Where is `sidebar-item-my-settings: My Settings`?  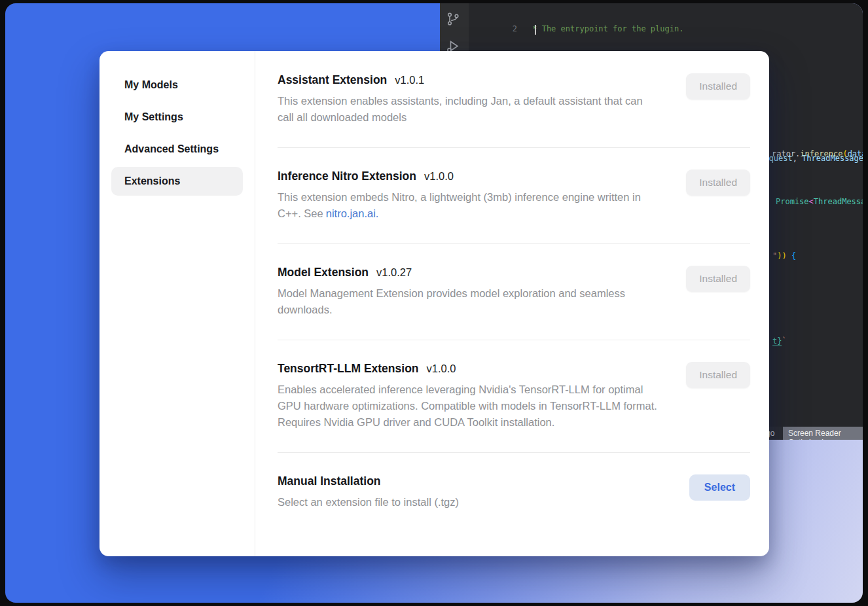
sidebar-item-my-settings: My Settings is located at coordinates (177, 117).